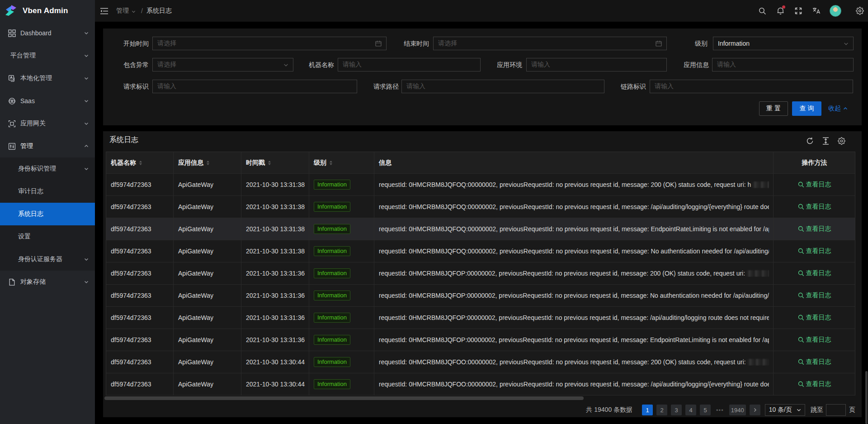  I want to click on sidebar-item-saas: Saas, so click(47, 101).